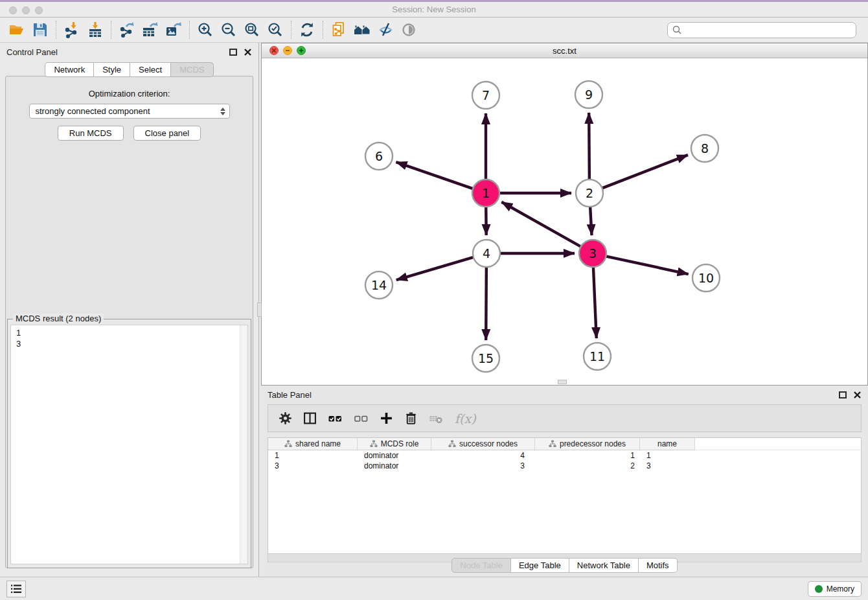 This screenshot has width=868, height=600. What do you see at coordinates (167, 133) in the screenshot?
I see `close-panel-button: Close panel` at bounding box center [167, 133].